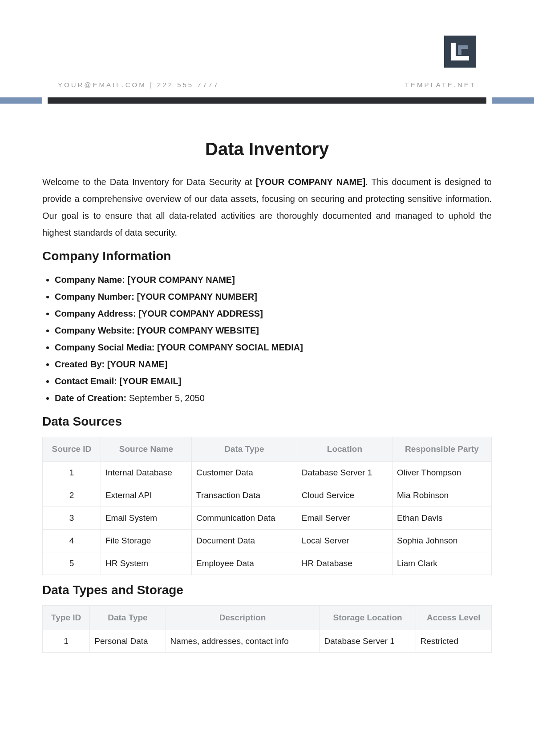  I want to click on table-header: Source Name, so click(146, 449).